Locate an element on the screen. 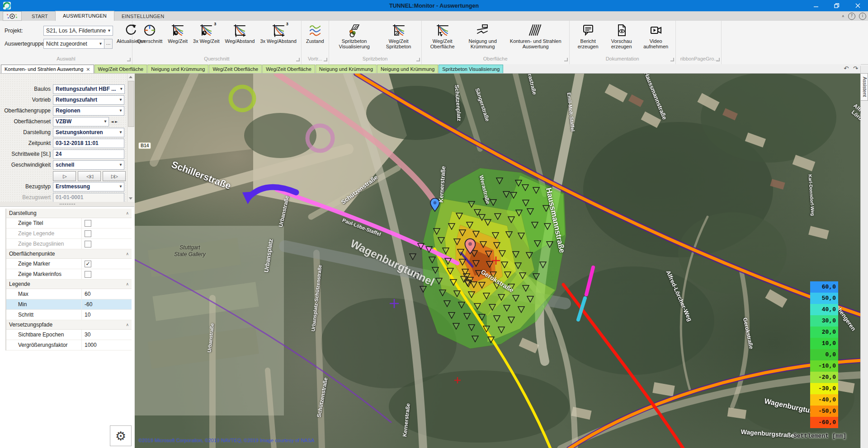 This screenshot has width=868, height=448. property-row: Zeige Titel is located at coordinates (69, 223).